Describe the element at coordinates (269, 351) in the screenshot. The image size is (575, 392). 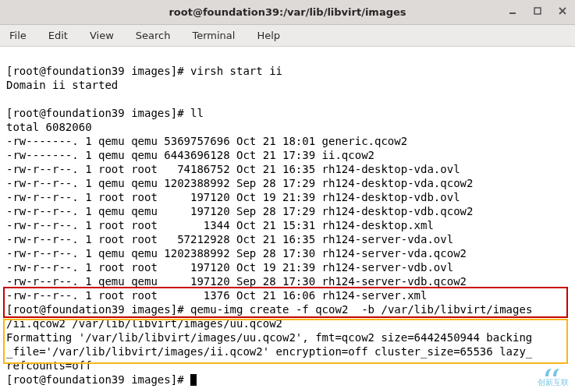
I see `output-line: _file='/var/lib/libvirt/images/ii.qcow2'…` at that location.